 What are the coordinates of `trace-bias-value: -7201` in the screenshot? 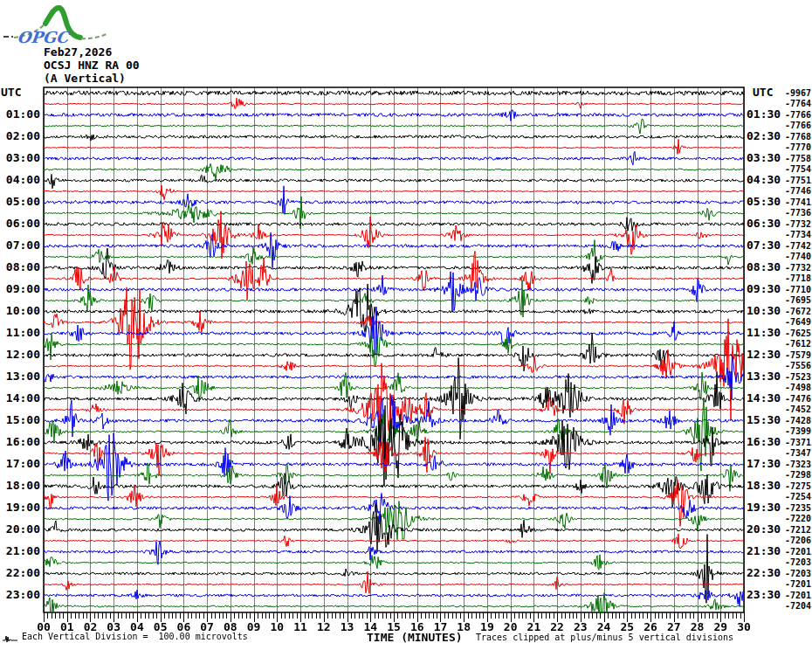 It's located at (796, 584).